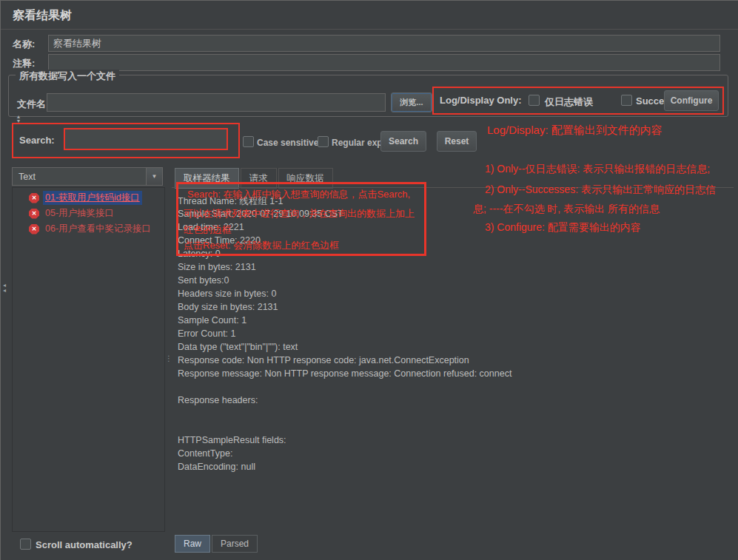 The height and width of the screenshot is (560, 738). Describe the element at coordinates (456, 468) in the screenshot. I see `result-line: DataEncoding: null` at that location.